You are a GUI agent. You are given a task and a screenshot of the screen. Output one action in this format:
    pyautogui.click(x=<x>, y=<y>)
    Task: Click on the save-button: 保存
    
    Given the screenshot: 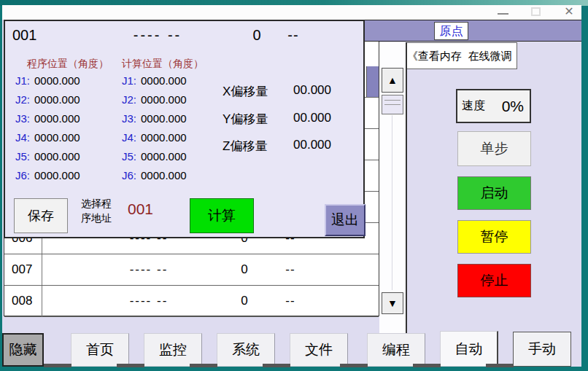 What is the action you would take?
    pyautogui.click(x=41, y=216)
    